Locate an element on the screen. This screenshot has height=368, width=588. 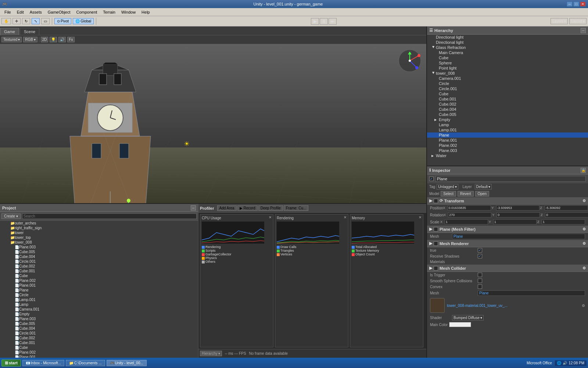
record-btn: ▶ Record is located at coordinates (248, 208).